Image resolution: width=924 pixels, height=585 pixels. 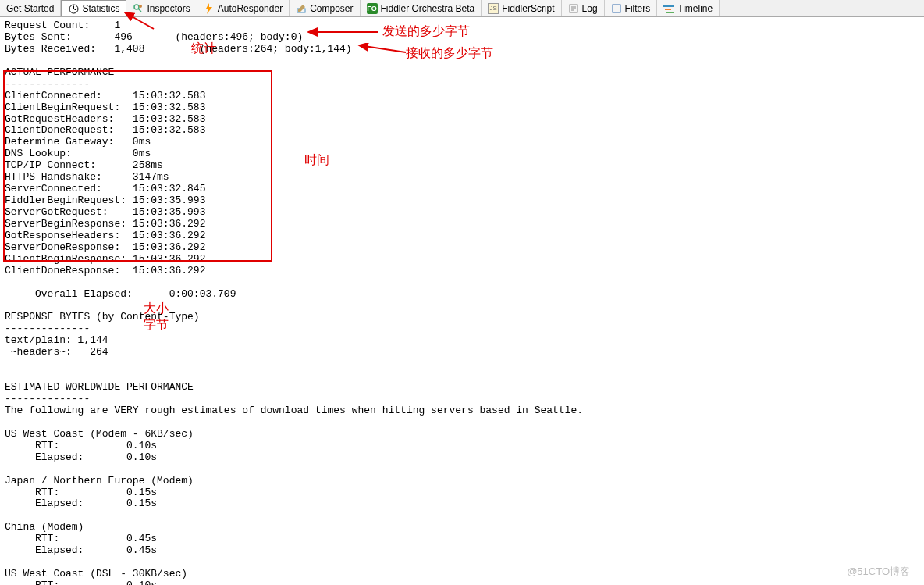 What do you see at coordinates (94, 8) in the screenshot?
I see `tab-statistics: Statistics` at bounding box center [94, 8].